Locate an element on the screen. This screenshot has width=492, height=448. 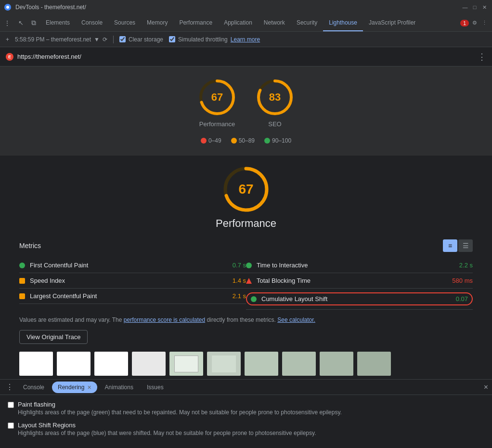
more-options-icon: ⋮ is located at coordinates (484, 23).